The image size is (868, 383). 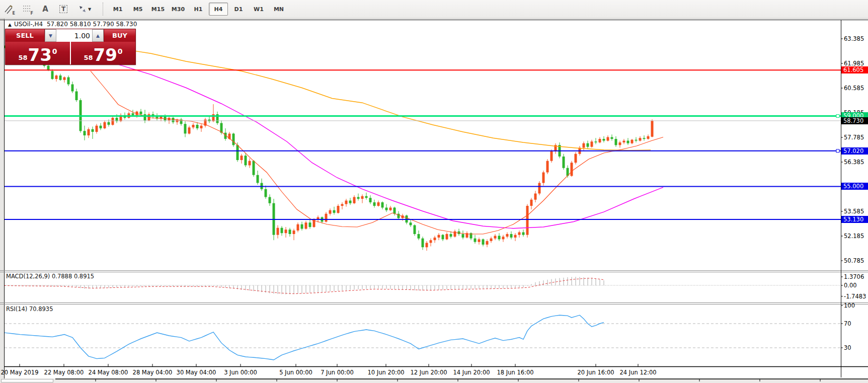 What do you see at coordinates (50, 276) in the screenshot?
I see `macd-label: MACD(12,26,9) 0.7888 0.8915` at bounding box center [50, 276].